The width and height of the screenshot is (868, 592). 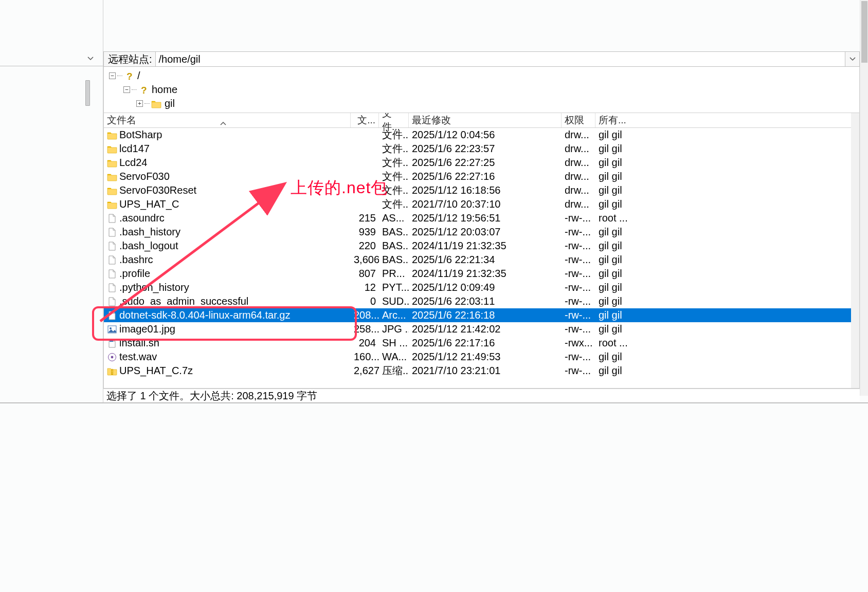 What do you see at coordinates (365, 120) in the screenshot?
I see `column-header-size: 文...` at bounding box center [365, 120].